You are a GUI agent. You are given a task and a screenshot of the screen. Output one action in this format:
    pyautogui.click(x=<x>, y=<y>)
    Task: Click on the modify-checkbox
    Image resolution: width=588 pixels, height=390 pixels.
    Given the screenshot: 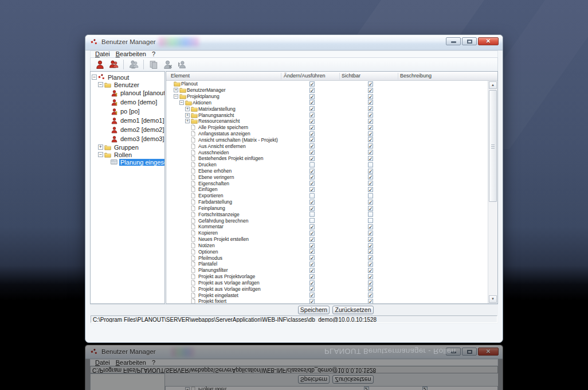 What is the action you would take?
    pyautogui.click(x=312, y=196)
    